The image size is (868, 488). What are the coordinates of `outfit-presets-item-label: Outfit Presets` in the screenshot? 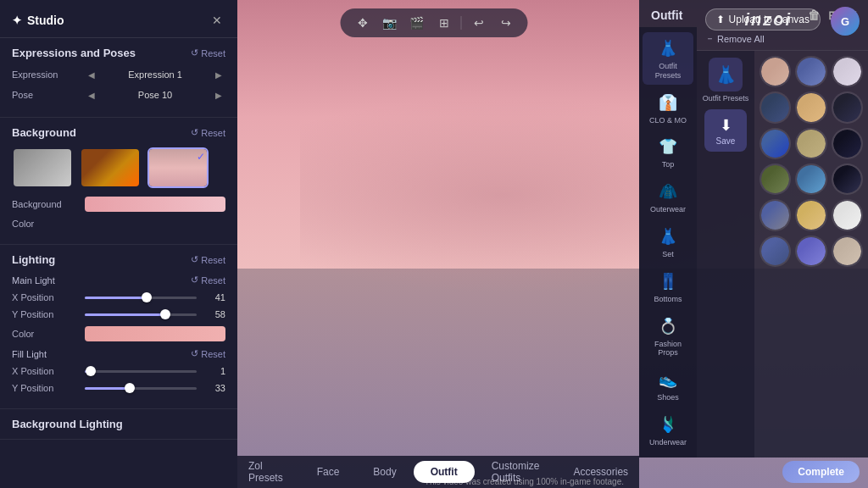 It's located at (726, 98).